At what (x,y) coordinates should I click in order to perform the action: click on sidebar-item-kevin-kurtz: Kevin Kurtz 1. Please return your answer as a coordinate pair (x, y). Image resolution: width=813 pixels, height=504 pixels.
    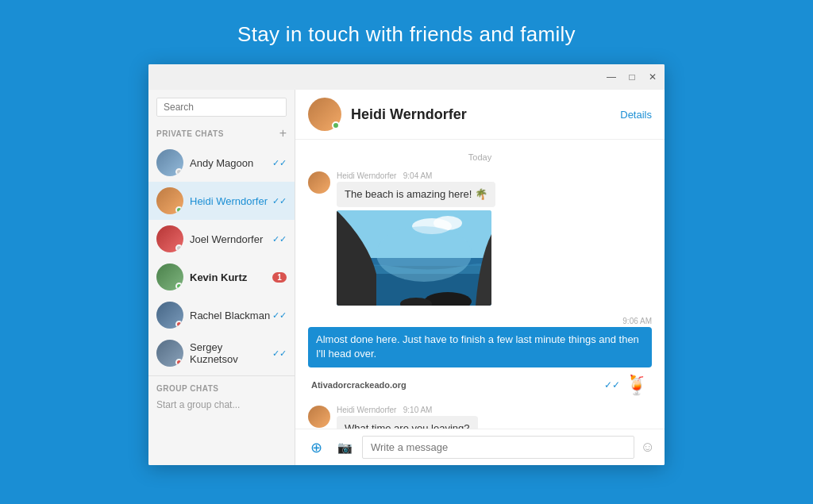
    Looking at the image, I should click on (222, 277).